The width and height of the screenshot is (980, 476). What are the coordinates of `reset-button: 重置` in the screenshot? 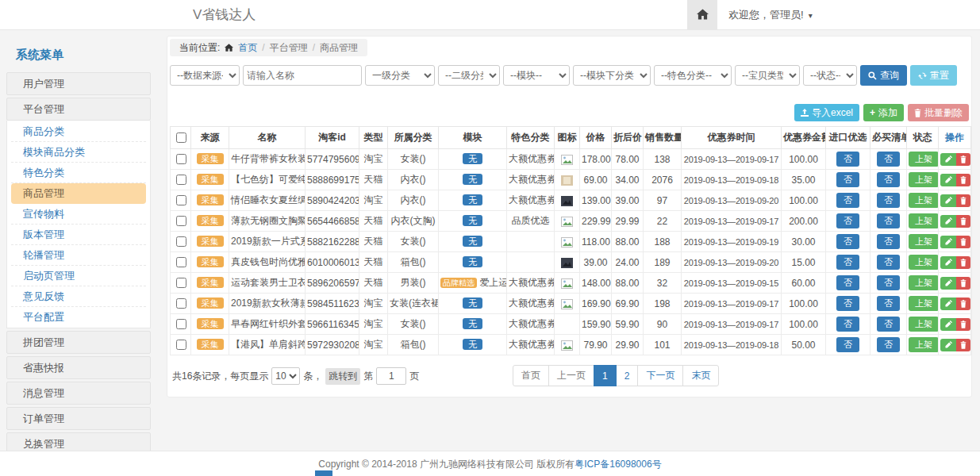 It's located at (933, 75).